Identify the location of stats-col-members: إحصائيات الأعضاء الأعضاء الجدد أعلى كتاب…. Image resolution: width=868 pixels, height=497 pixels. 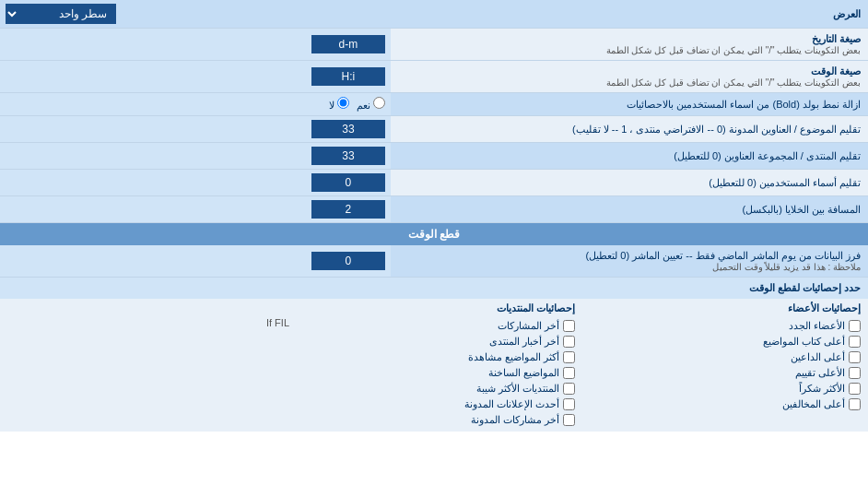
(720, 365).